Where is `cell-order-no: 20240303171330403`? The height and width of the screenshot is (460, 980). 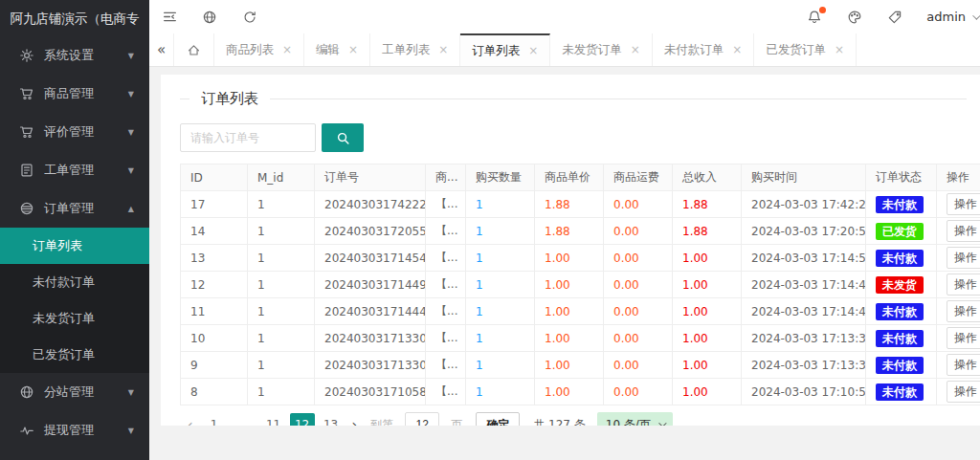 cell-order-no: 20240303171330403 is located at coordinates (370, 365).